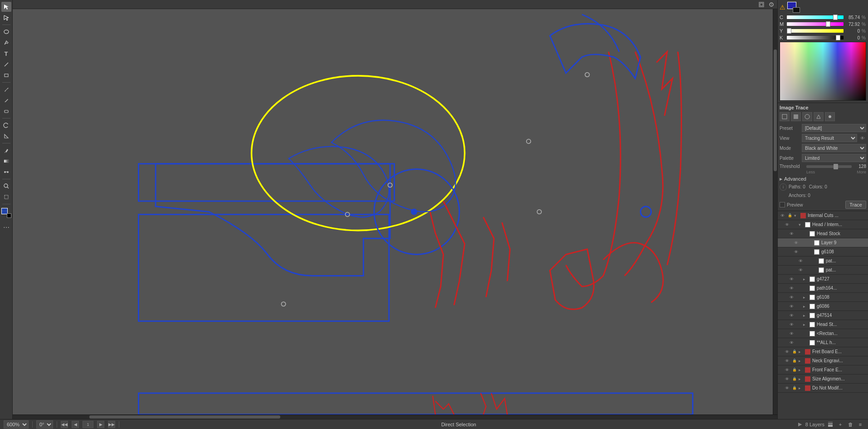 This screenshot has width=868, height=429. Describe the element at coordinates (799, 316) in the screenshot. I see `layer-lock-g47514` at that location.